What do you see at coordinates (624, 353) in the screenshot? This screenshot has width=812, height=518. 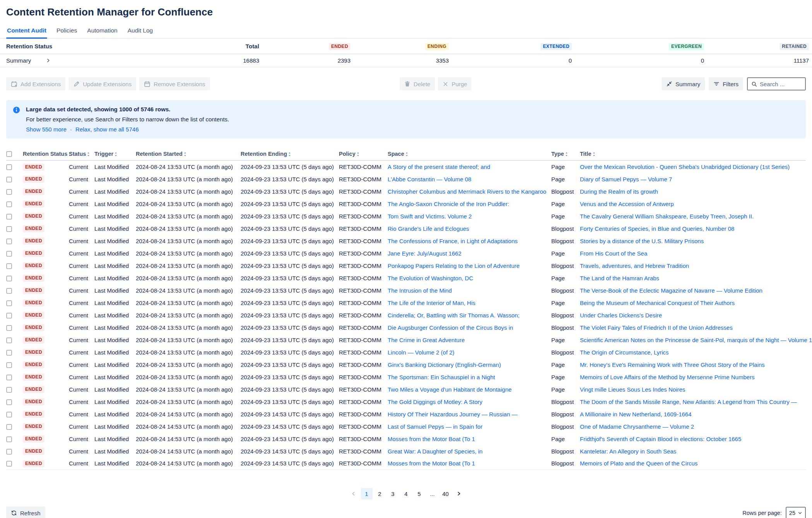 I see `title-link: The Origin of Circumstance, Lyrics` at bounding box center [624, 353].